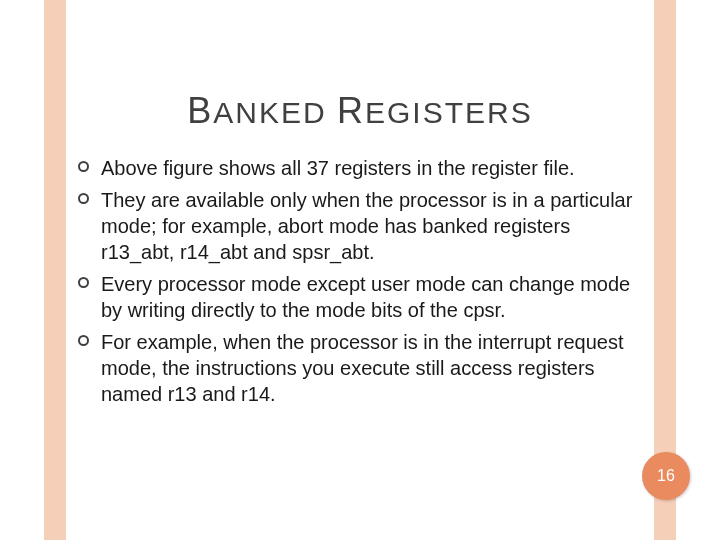 The height and width of the screenshot is (540, 720). I want to click on bullet-text: They are available only when the process…, so click(372, 226).